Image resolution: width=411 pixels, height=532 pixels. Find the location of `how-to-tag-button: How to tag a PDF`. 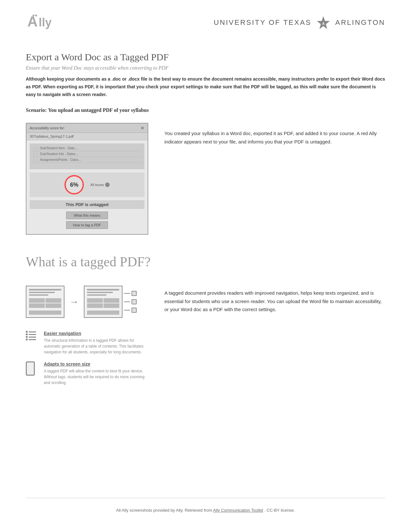

how-to-tag-button: How to tag a PDF is located at coordinates (87, 225).